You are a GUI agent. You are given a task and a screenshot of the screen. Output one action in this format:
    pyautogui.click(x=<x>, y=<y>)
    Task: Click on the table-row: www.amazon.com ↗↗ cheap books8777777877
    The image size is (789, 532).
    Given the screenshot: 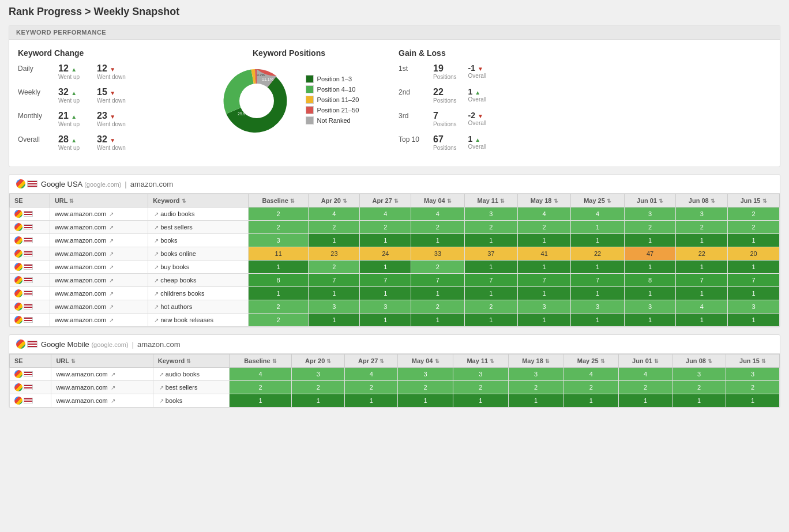 What is the action you would take?
    pyautogui.click(x=394, y=280)
    